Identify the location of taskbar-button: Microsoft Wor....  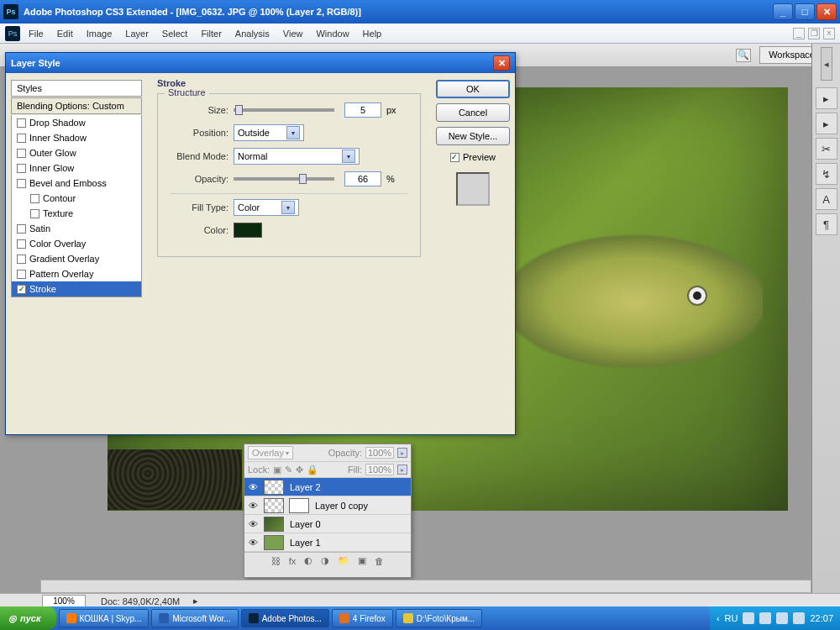
(195, 618).